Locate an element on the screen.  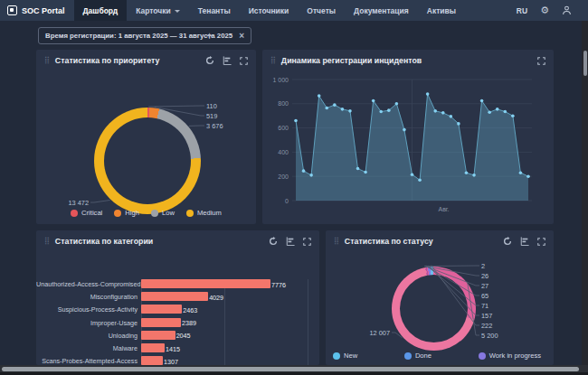
horizontal-scrollbar is located at coordinates (294, 369).